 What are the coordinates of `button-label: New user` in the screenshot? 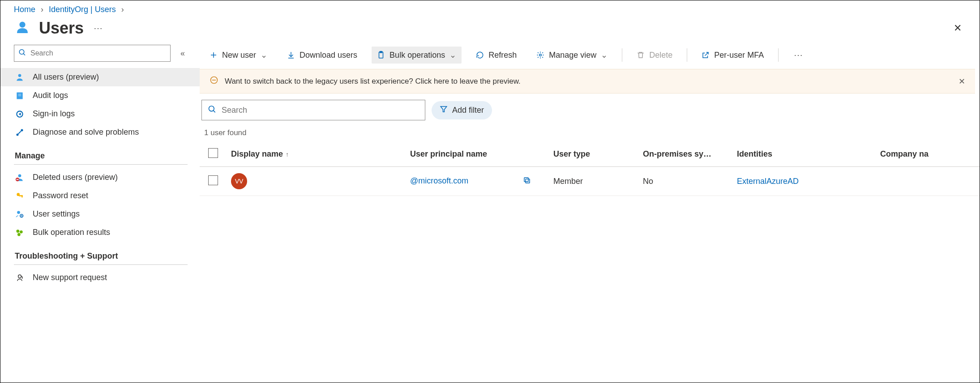 It's located at (239, 55).